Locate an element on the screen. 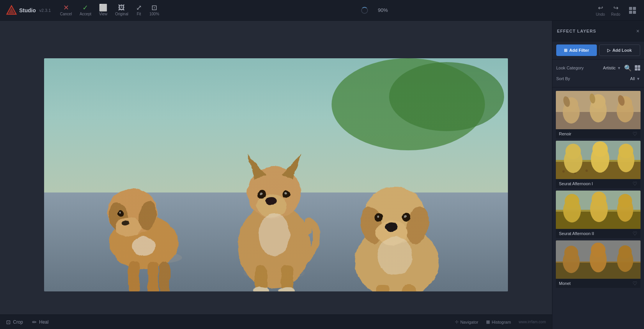 Image resolution: width=644 pixels, height=329 pixels. add-look-button: ▷ Add Look is located at coordinates (620, 50).